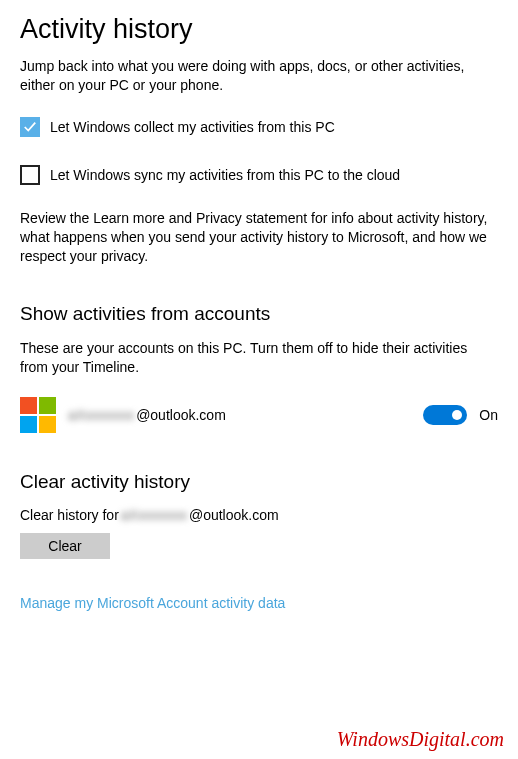  Describe the element at coordinates (259, 415) in the screenshot. I see `account-item: aXxxxxxxx@outlook.com On` at that location.